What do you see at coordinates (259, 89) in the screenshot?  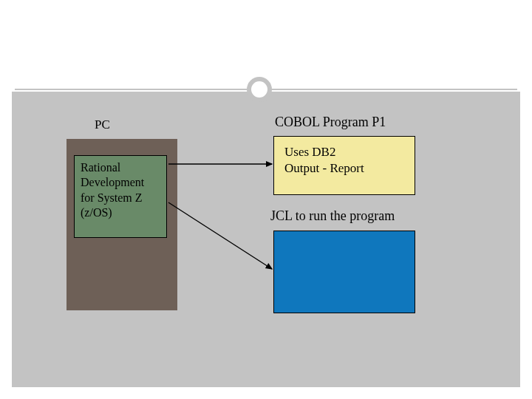 I see `ring-icon` at bounding box center [259, 89].